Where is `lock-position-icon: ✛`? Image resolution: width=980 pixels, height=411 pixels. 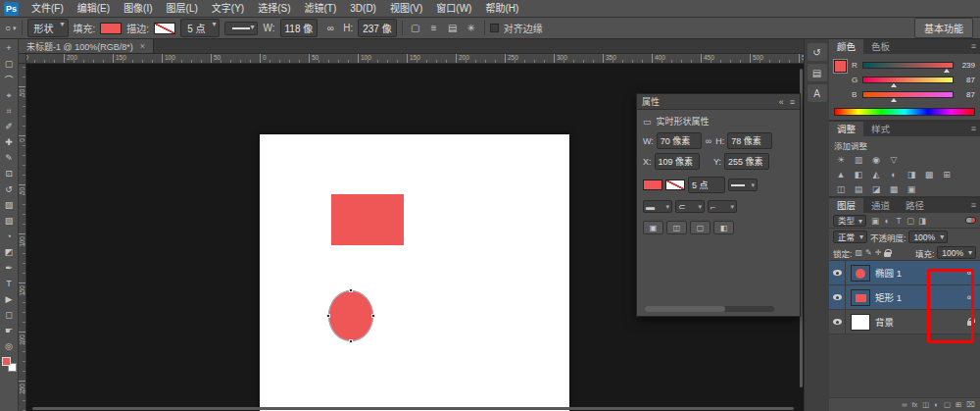 lock-position-icon: ✛ is located at coordinates (878, 253).